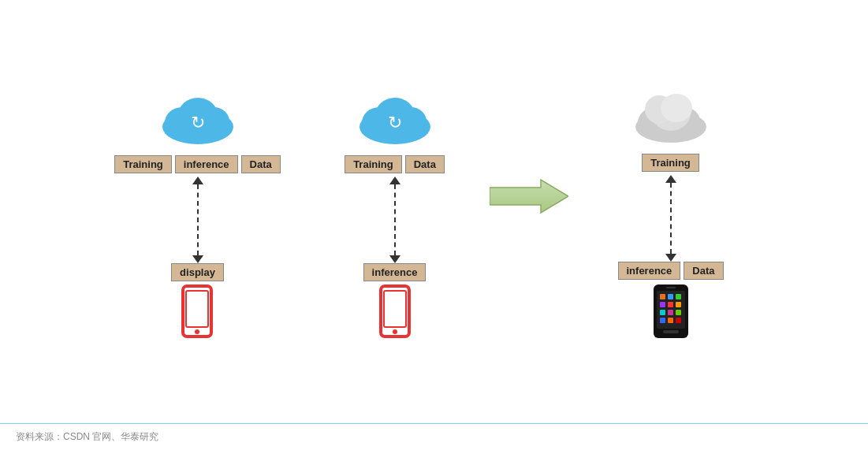 The image size is (868, 450). What do you see at coordinates (529, 196) in the screenshot?
I see `big-arrow-svg` at bounding box center [529, 196].